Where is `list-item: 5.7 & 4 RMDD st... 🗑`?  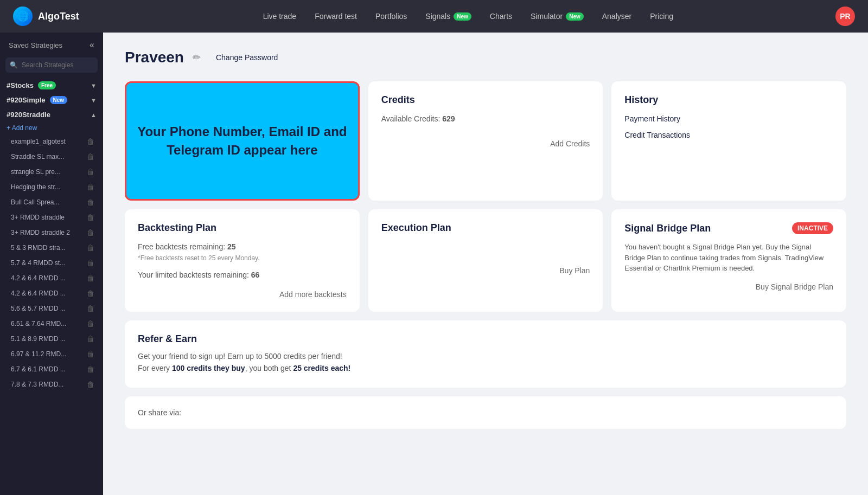
list-item: 5.7 & 4 RMDD st... 🗑 is located at coordinates (52, 263).